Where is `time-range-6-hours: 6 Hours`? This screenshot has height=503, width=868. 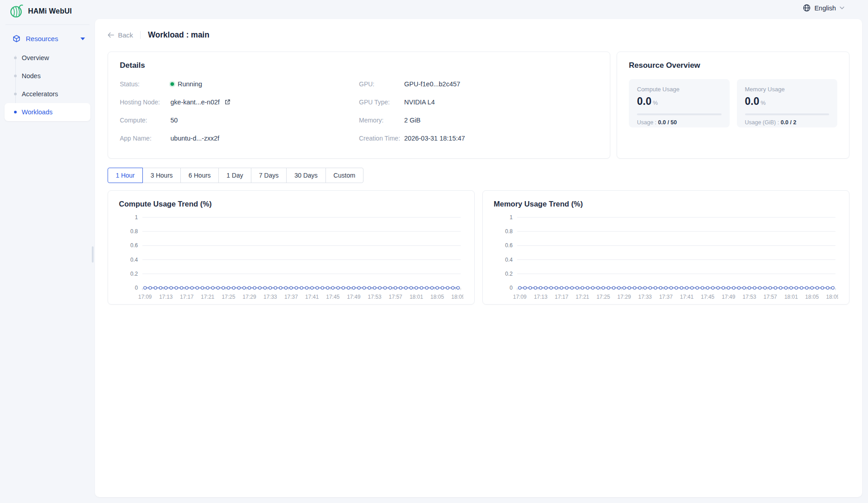
time-range-6-hours: 6 Hours is located at coordinates (200, 175).